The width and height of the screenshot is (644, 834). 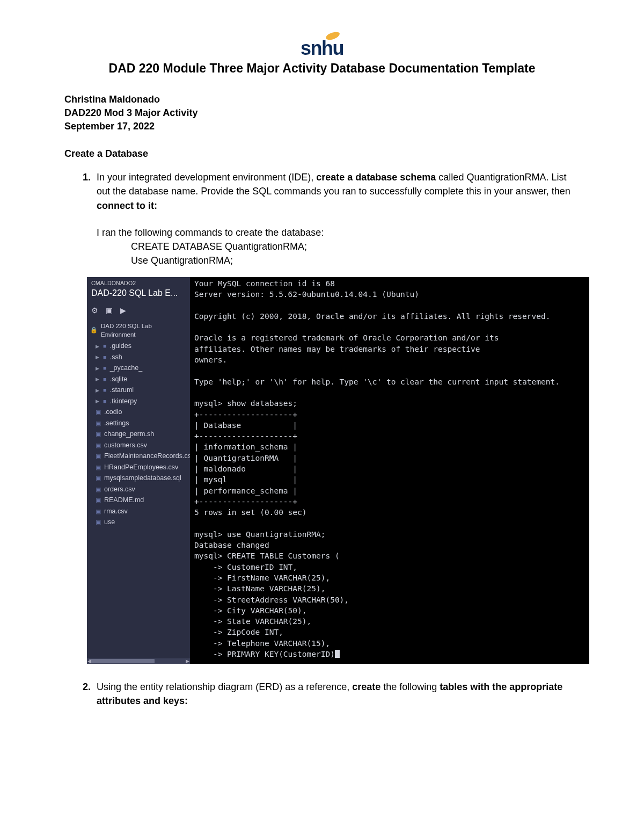 What do you see at coordinates (138, 296) in the screenshot?
I see `sidebar-project-title: DAD-220 SQL Lab E...` at bounding box center [138, 296].